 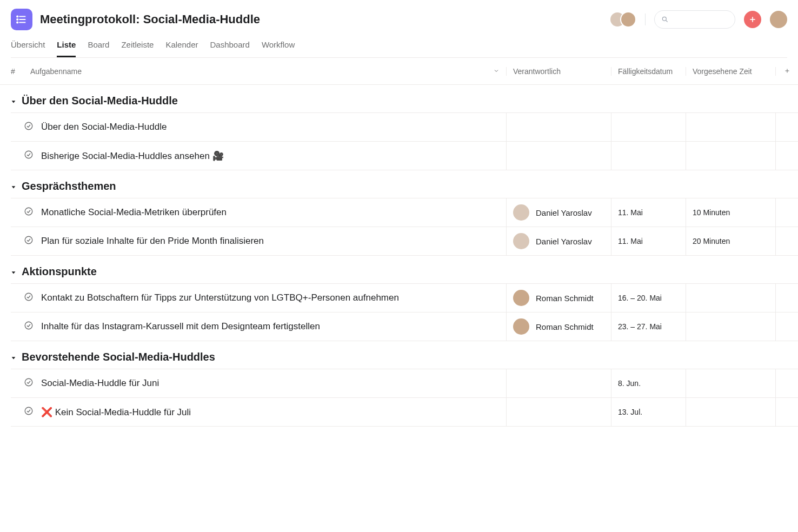 What do you see at coordinates (118, 357) in the screenshot?
I see `section-title: Bevorstehende Social-Media-Huddles` at bounding box center [118, 357].